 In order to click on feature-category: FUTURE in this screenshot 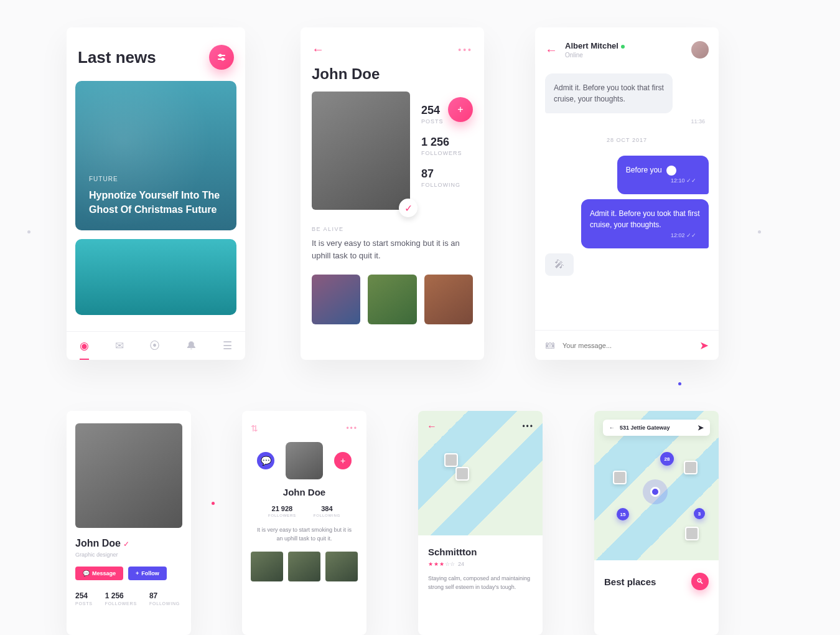, I will do `click(156, 179)`.